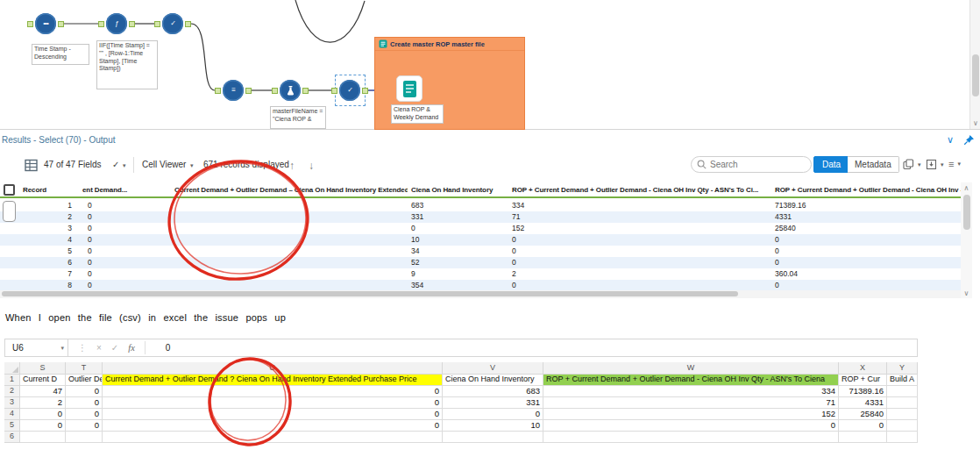 The width and height of the screenshot is (980, 464). Describe the element at coordinates (934, 165) in the screenshot. I see `export-button: ▾` at that location.